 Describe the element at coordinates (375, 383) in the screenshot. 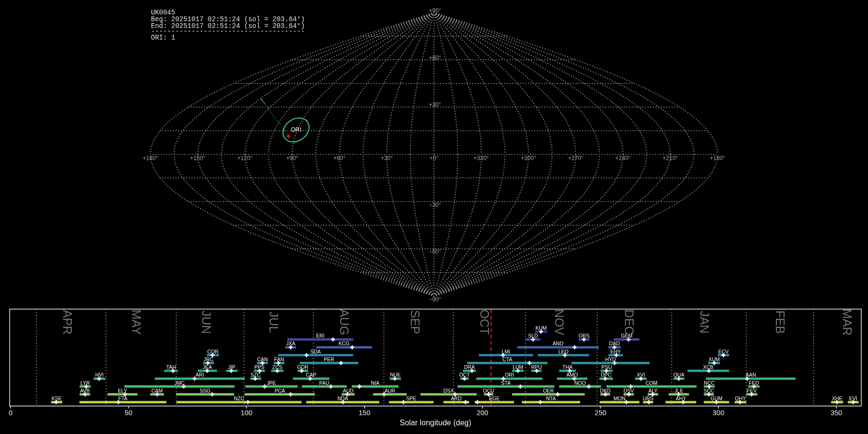

I see `svg-text: NIA` at that location.